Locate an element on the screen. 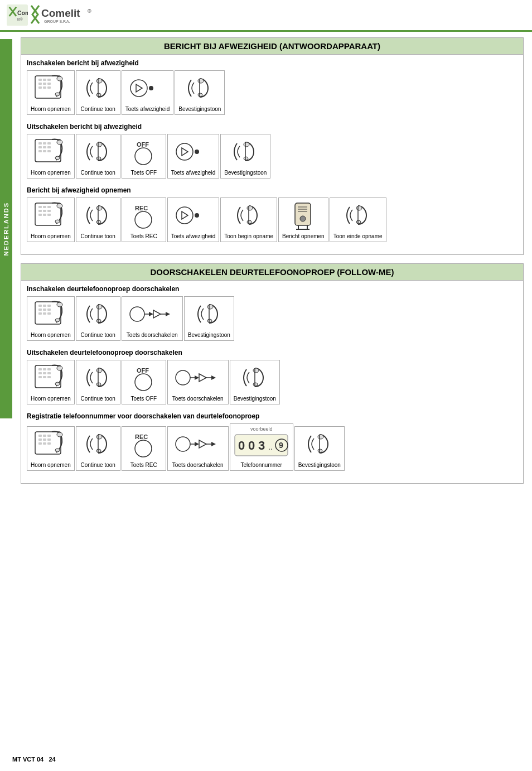 Image resolution: width=532 pixels, height=771 pixels. step-bevestiging-4: Bevestigingstoon is located at coordinates (209, 319).